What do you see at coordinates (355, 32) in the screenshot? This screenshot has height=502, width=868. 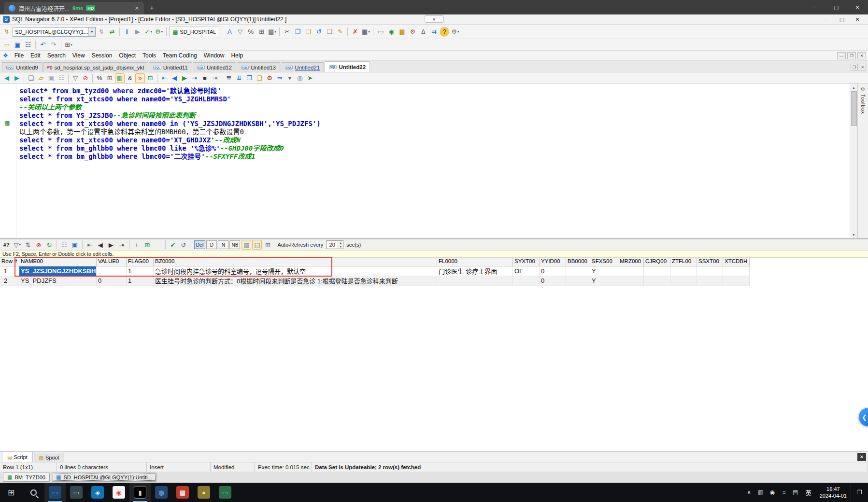 I see `syntax-check-icon: ✗` at bounding box center [355, 32].